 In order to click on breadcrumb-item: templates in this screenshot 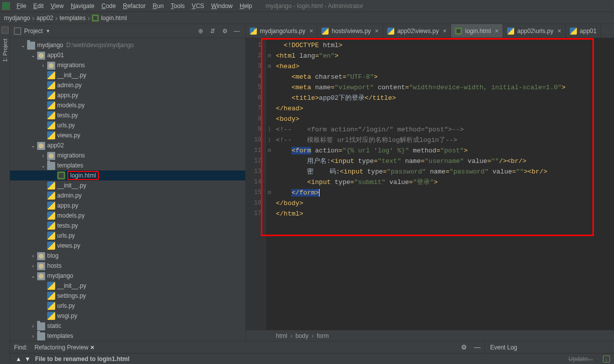, I will do `click(73, 18)`.